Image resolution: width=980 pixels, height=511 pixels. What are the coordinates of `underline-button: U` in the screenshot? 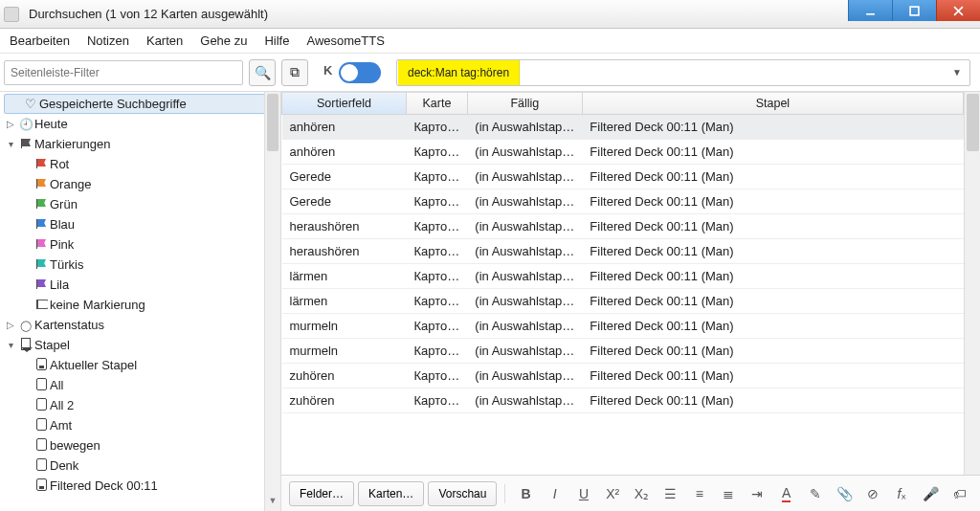 It's located at (584, 494).